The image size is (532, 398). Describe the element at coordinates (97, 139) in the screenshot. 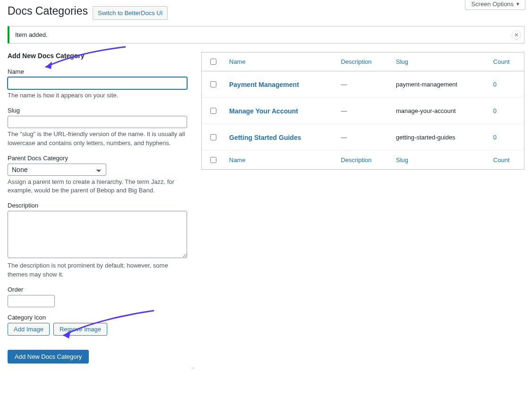

I see `slug-help: The "slug" is the URL-friendly version o…` at that location.